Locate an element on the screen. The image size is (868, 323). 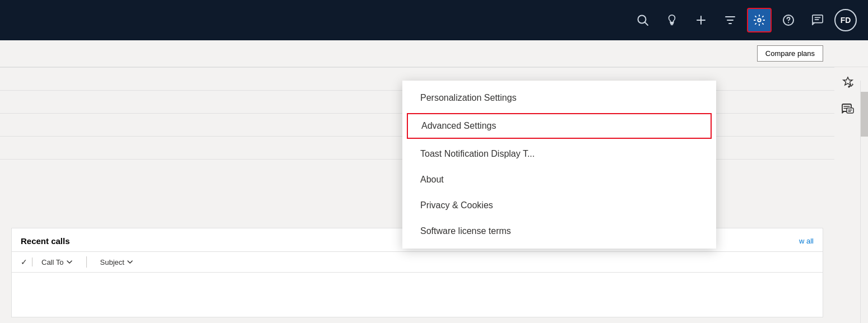
table-header-row: ✓ Call To Subject is located at coordinates (417, 262).